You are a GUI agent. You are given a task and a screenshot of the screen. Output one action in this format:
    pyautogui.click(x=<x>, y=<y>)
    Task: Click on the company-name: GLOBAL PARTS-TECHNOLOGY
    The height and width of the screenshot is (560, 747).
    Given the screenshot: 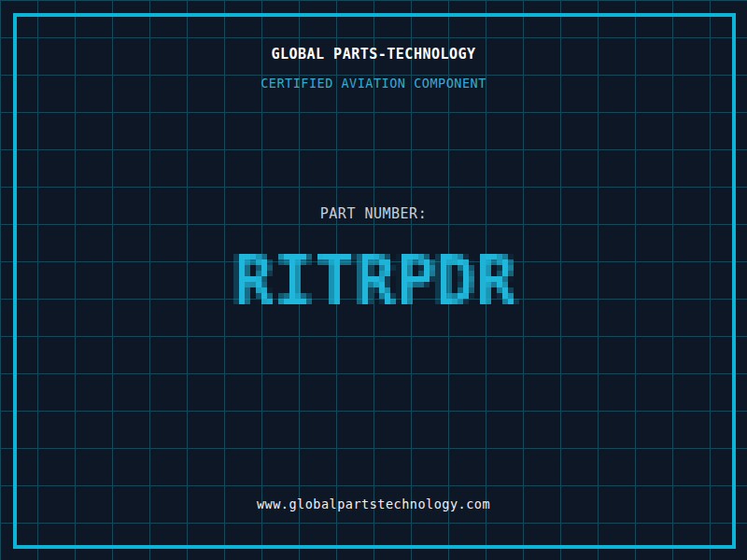 What is the action you would take?
    pyautogui.click(x=374, y=54)
    